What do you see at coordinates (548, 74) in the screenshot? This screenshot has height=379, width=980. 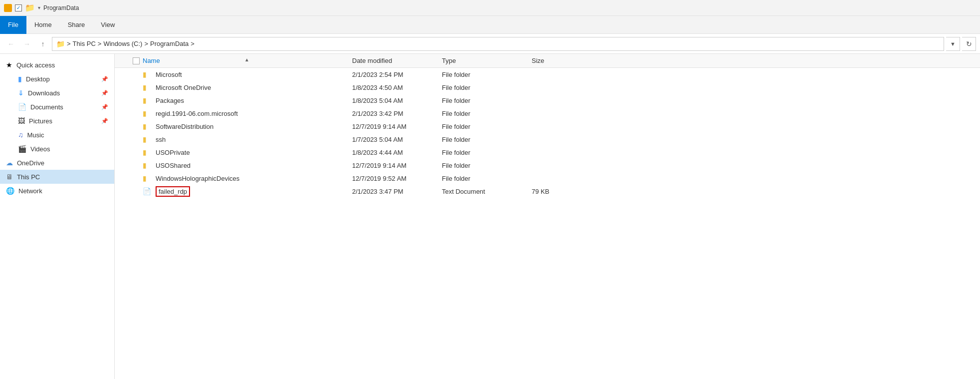 I see `table-row: ▮ Microsoft 2/1/2023 2:54 PM File folder` at bounding box center [548, 74].